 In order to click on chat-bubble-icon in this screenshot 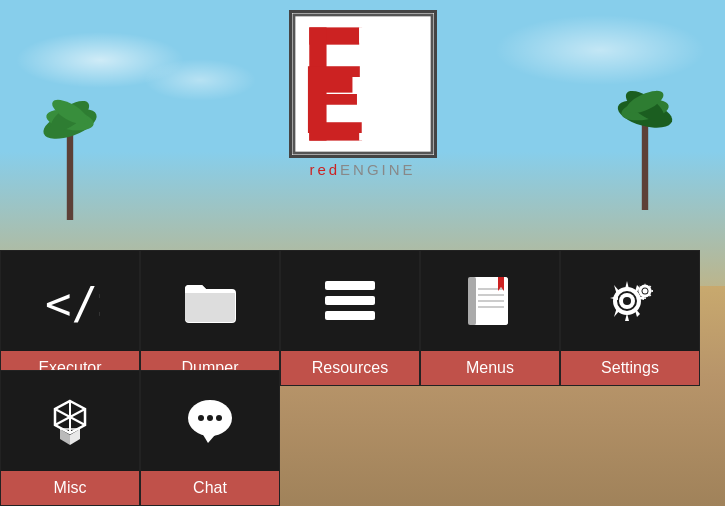, I will do `click(210, 421)`.